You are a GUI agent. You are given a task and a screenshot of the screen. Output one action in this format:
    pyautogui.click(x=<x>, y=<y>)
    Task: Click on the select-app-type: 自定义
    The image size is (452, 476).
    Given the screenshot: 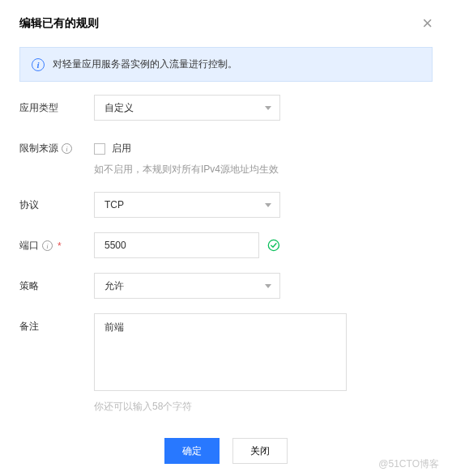 What is the action you would take?
    pyautogui.click(x=187, y=108)
    